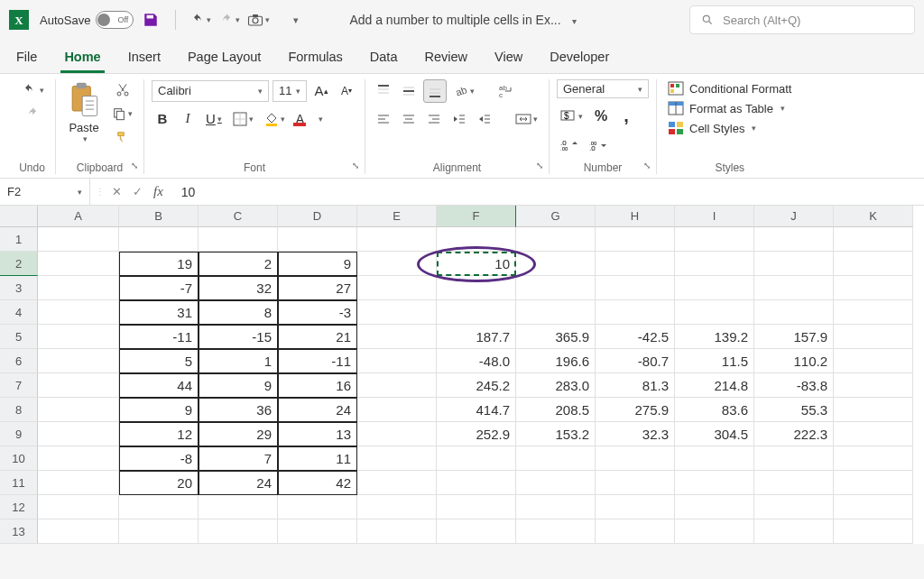 This screenshot has width=924, height=579. I want to click on cell-J4, so click(794, 312).